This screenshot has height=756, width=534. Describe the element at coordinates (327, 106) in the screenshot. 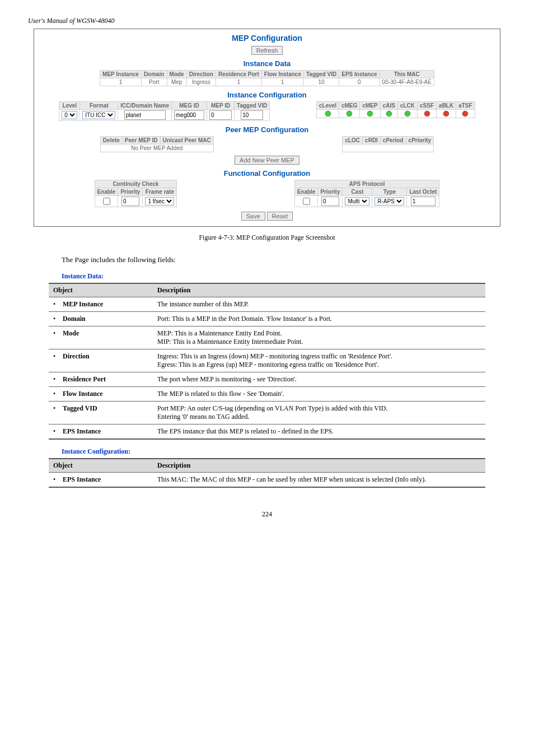

I see `th-clevel: cLevel` at that location.